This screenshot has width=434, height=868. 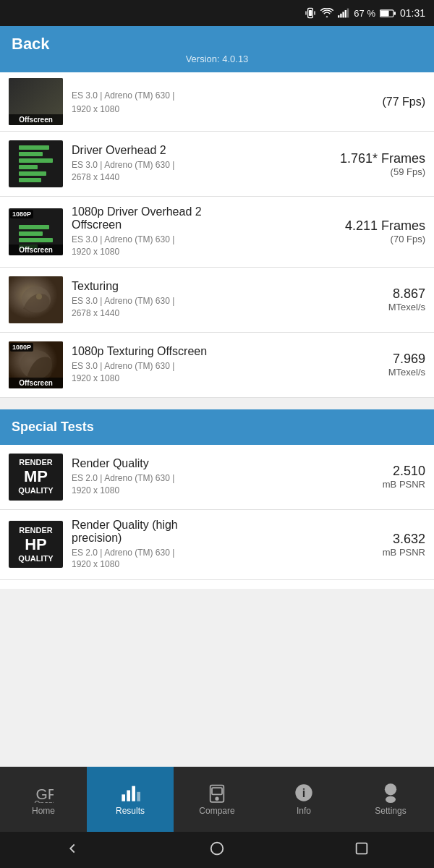 I want to click on wifi-icon, so click(x=327, y=13).